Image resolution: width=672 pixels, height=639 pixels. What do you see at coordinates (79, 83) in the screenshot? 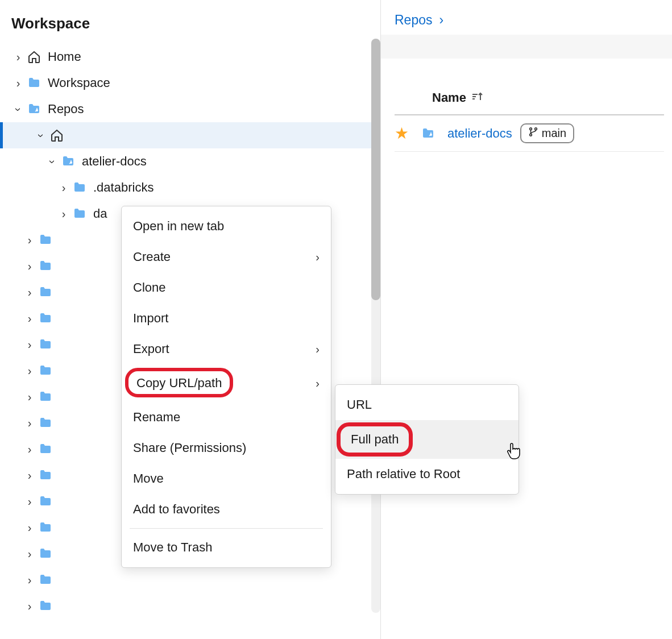
I see `tree-label: Workspace` at bounding box center [79, 83].